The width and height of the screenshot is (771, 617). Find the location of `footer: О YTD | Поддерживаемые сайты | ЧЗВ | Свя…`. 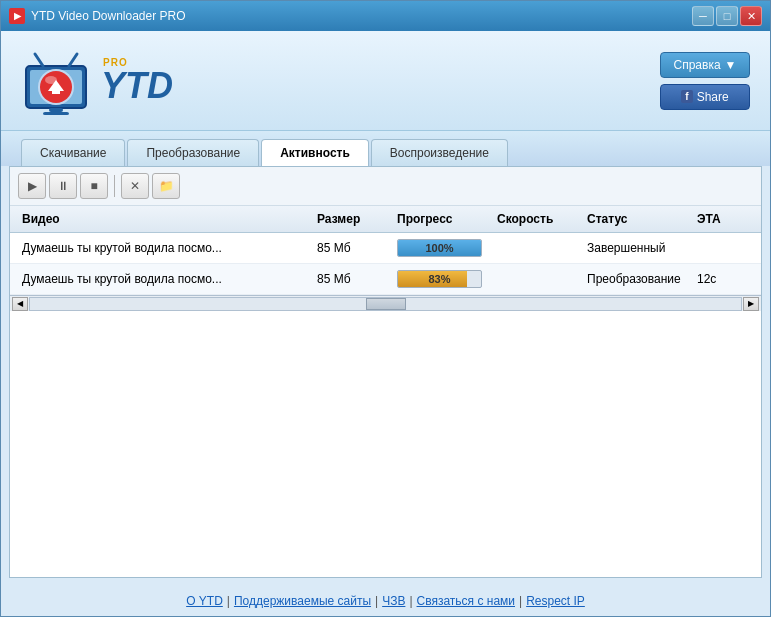

footer: О YTD | Поддерживаемые сайты | ЧЗВ | Свя… is located at coordinates (386, 601).